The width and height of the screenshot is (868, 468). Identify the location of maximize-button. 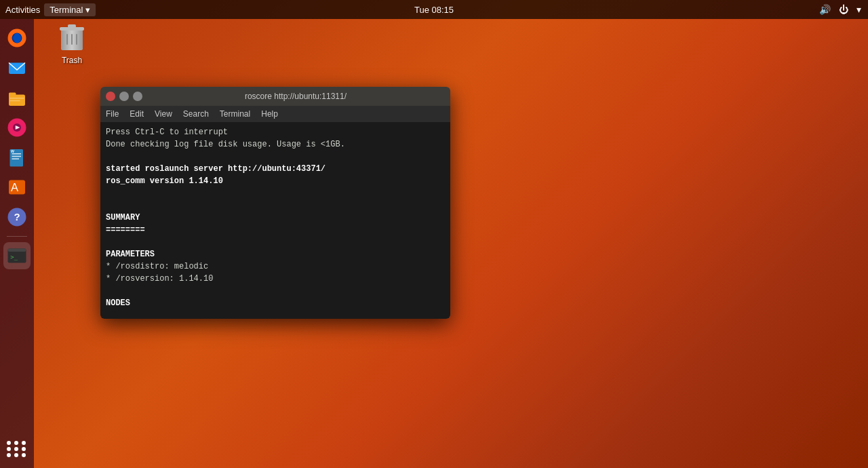
(138, 96).